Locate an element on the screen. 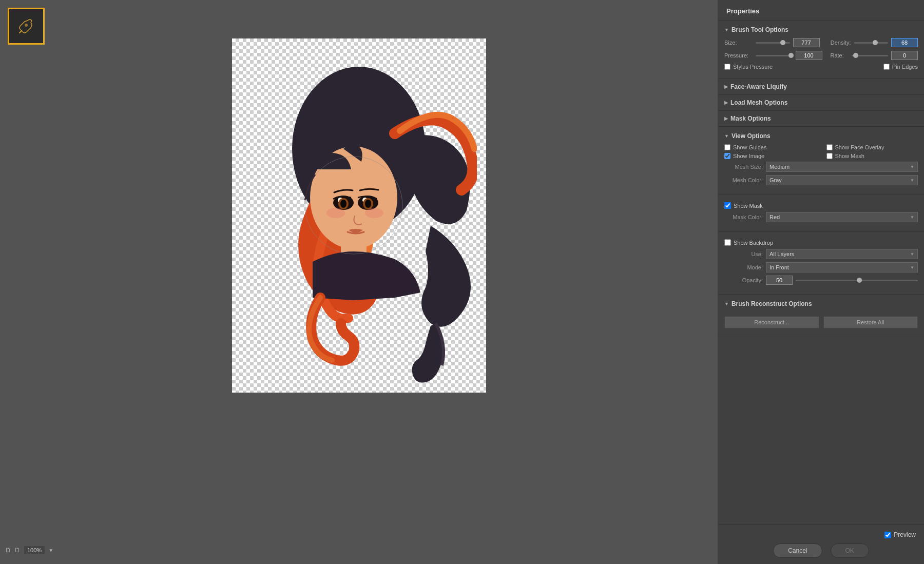 This screenshot has height=564, width=924. show-mask-body: Show Mask Mask Color: Red Green Blue Gra… is located at coordinates (821, 213).